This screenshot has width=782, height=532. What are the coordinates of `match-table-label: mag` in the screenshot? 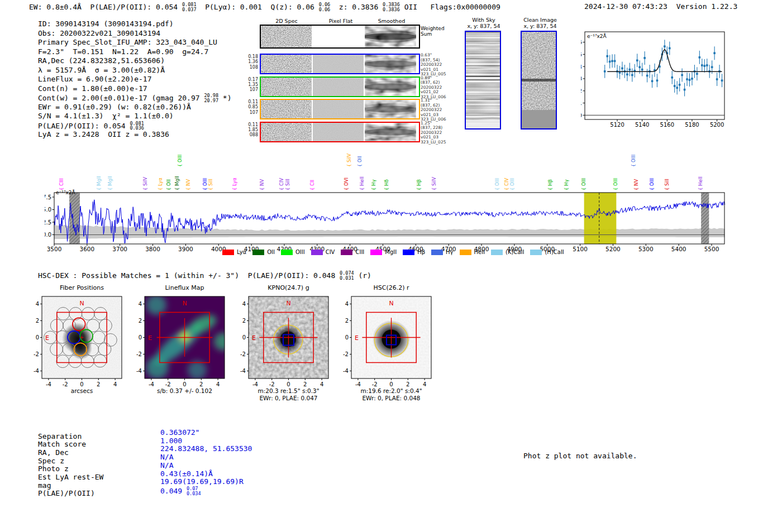 It's located at (45, 486).